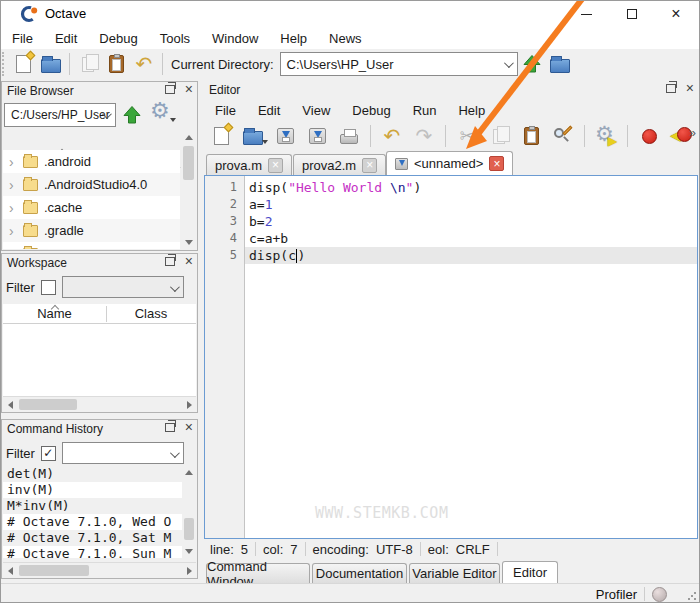 The image size is (700, 603). I want to click on column-name-label: Name, so click(54, 312).